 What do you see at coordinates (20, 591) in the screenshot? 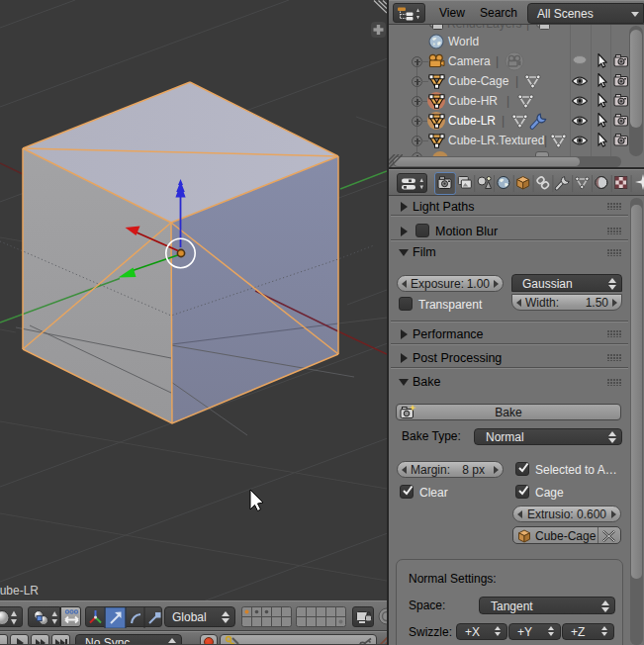
I see `svg-text: Cube-LR` at bounding box center [20, 591].